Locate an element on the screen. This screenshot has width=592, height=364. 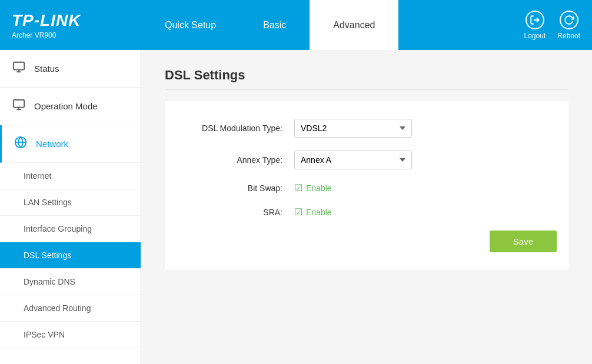
bit-swap-row: Bit Swap: ☑ Enable is located at coordinates (367, 188).